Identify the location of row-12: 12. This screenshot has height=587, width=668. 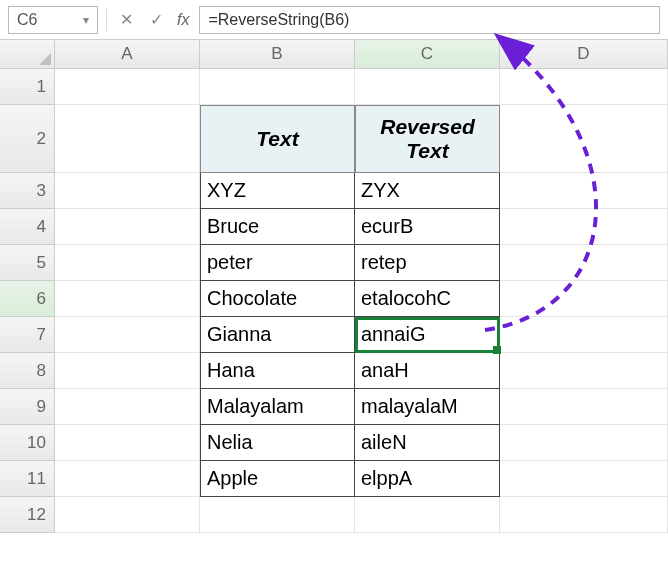
(334, 515).